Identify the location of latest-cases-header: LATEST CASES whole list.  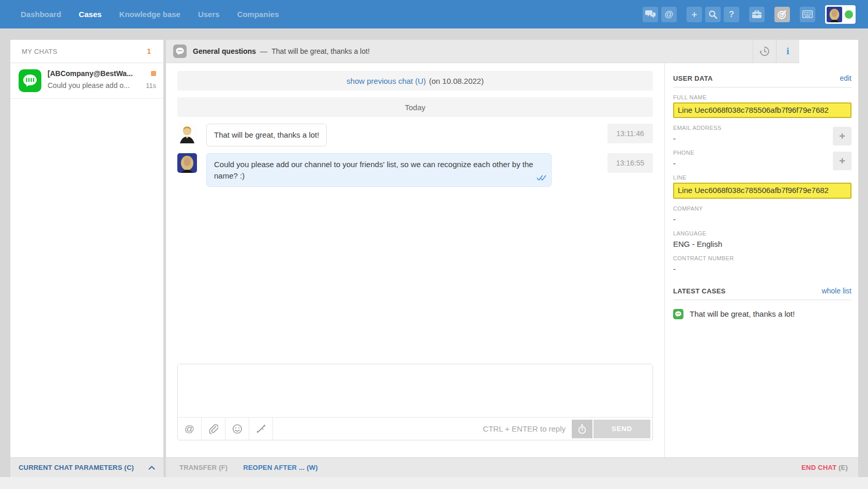
(762, 293).